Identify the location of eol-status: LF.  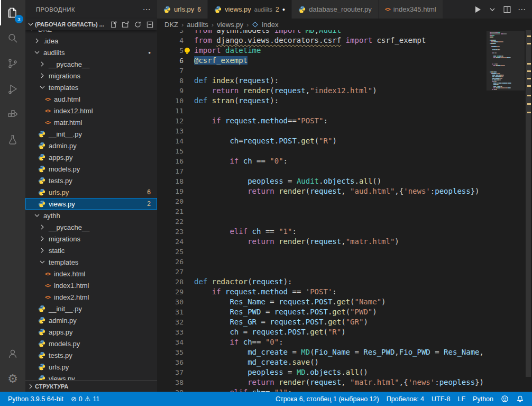
(461, 399).